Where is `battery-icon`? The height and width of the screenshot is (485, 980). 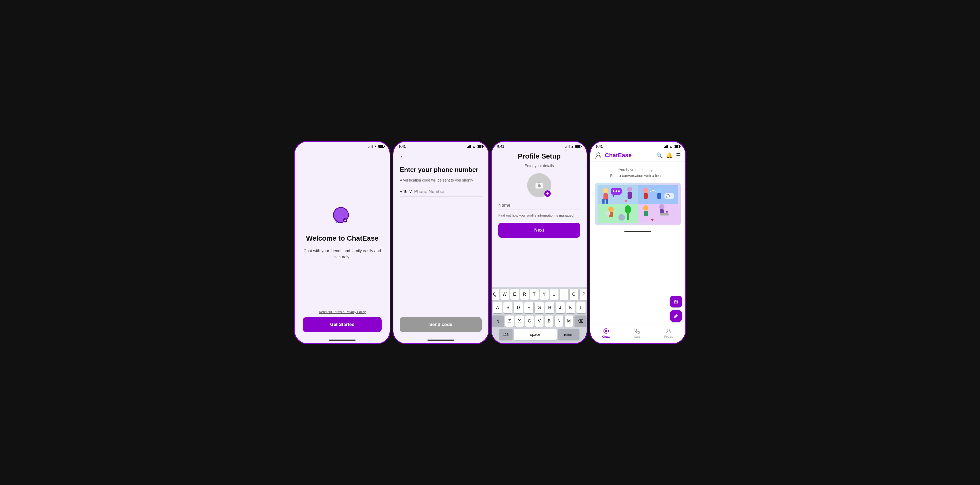
battery-icon is located at coordinates (381, 146).